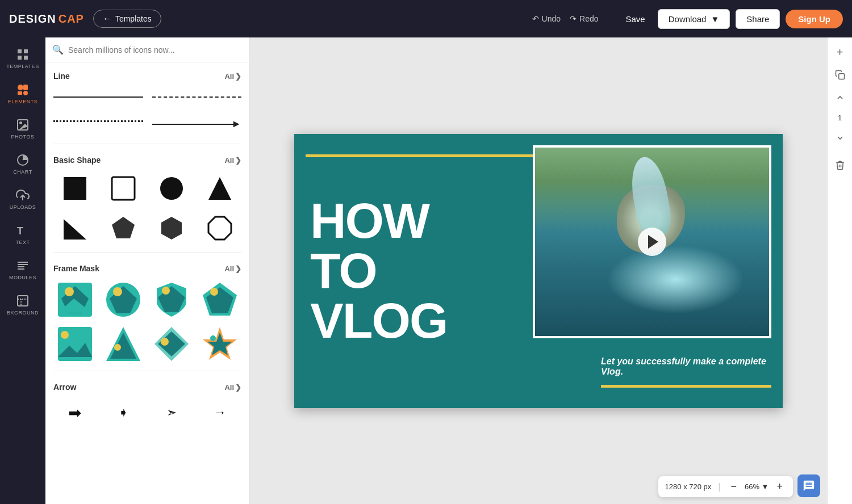 The height and width of the screenshot is (504, 852). I want to click on templates-button: ← Templates, so click(127, 19).